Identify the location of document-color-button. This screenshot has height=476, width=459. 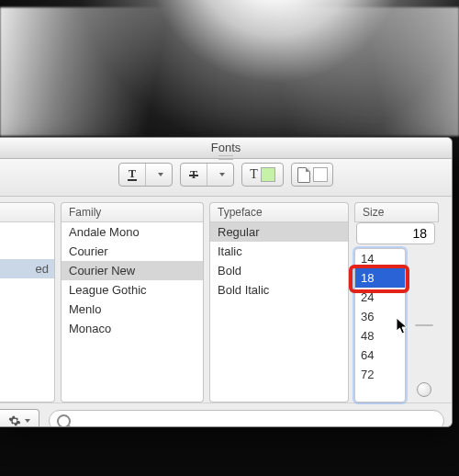
(312, 175).